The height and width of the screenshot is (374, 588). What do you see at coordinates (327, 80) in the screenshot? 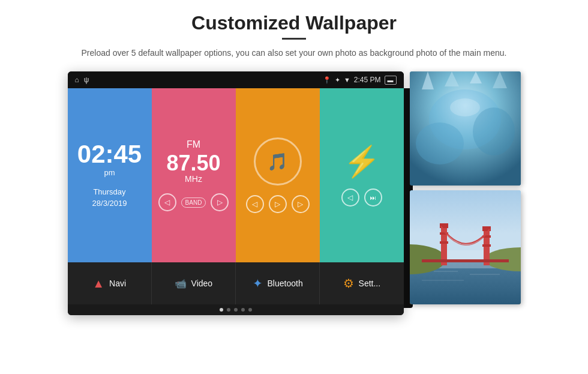
I see `location-icon: 📍` at bounding box center [327, 80].